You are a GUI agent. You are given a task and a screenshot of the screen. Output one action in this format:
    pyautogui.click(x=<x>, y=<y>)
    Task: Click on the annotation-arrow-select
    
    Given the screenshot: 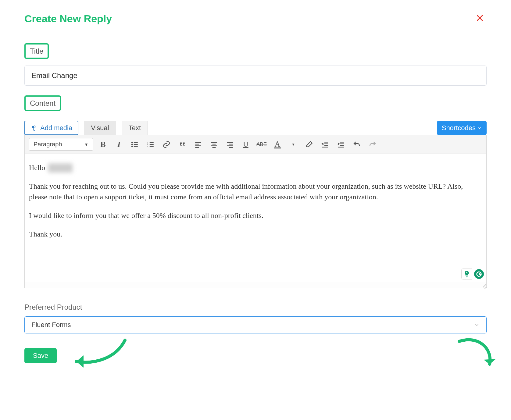 What is the action you would take?
    pyautogui.click(x=474, y=355)
    